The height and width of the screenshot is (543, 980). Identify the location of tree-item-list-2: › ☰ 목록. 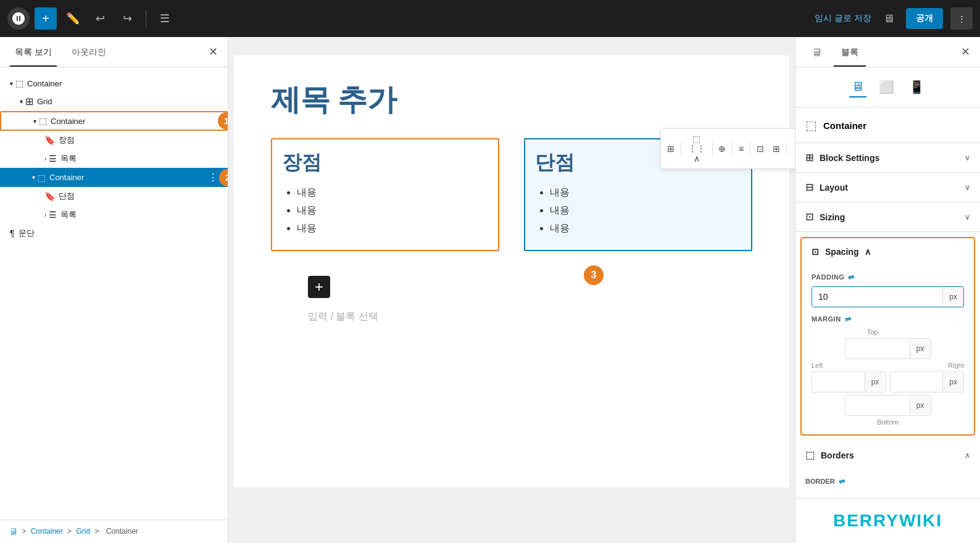
(114, 215).